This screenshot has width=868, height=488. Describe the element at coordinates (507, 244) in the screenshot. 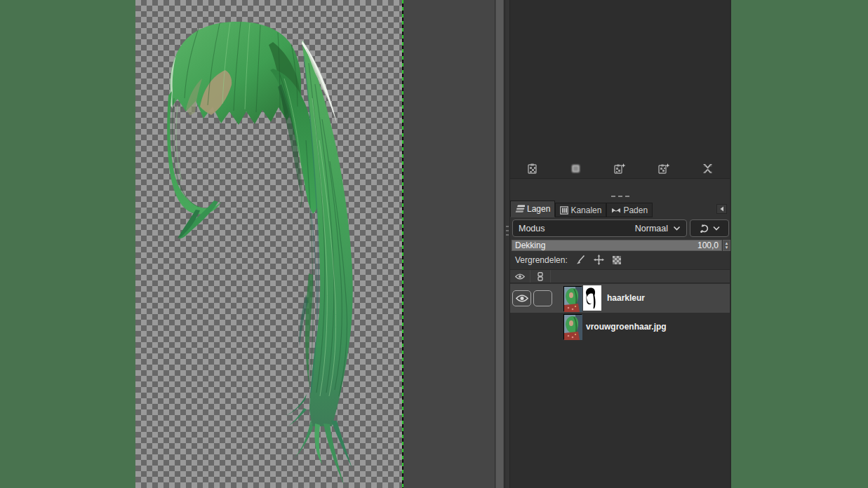

I see `dock-splitter-handle` at that location.